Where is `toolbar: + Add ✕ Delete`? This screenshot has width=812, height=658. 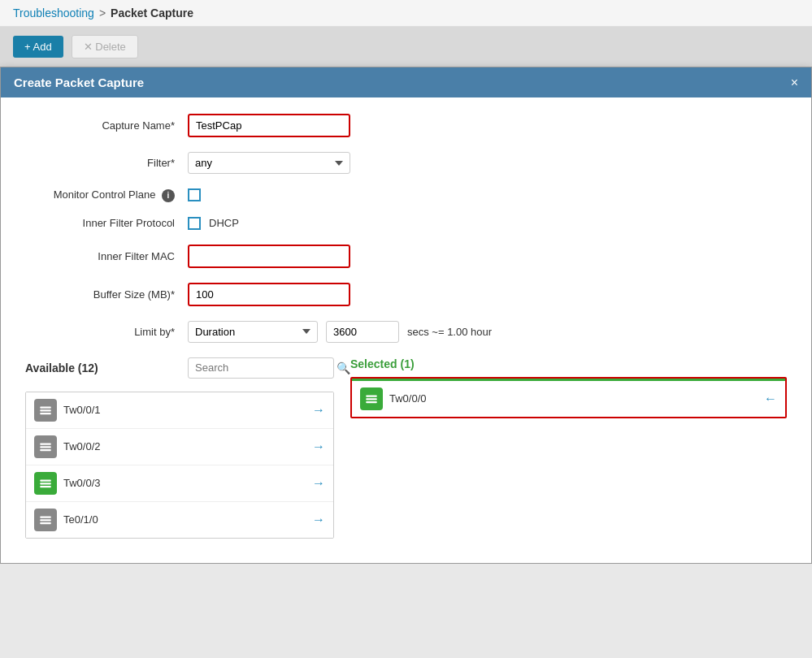
toolbar: + Add ✕ Delete is located at coordinates (406, 47).